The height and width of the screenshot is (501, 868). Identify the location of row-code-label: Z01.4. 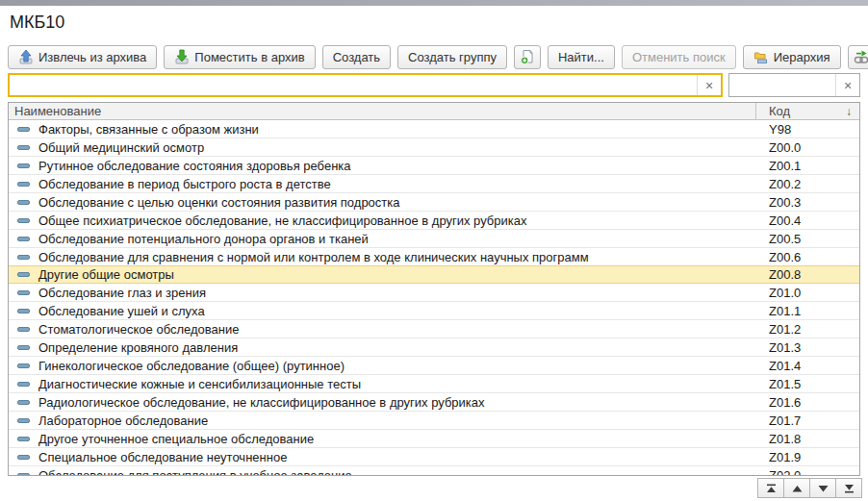
(808, 365).